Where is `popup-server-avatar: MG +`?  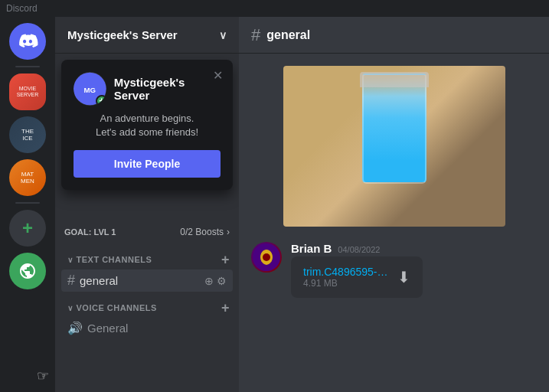 popup-server-avatar: MG + is located at coordinates (90, 89).